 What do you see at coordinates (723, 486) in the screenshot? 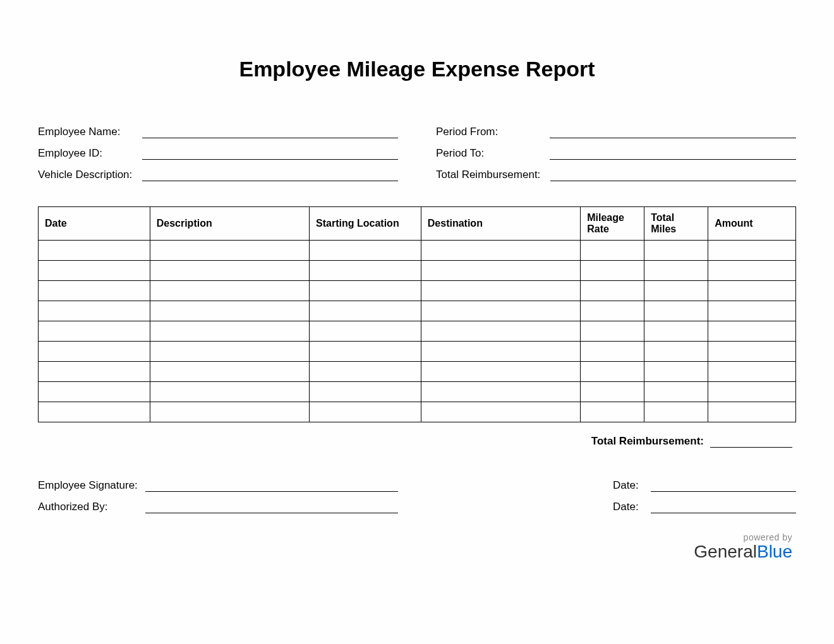
I see `employee-sig-date-field` at bounding box center [723, 486].